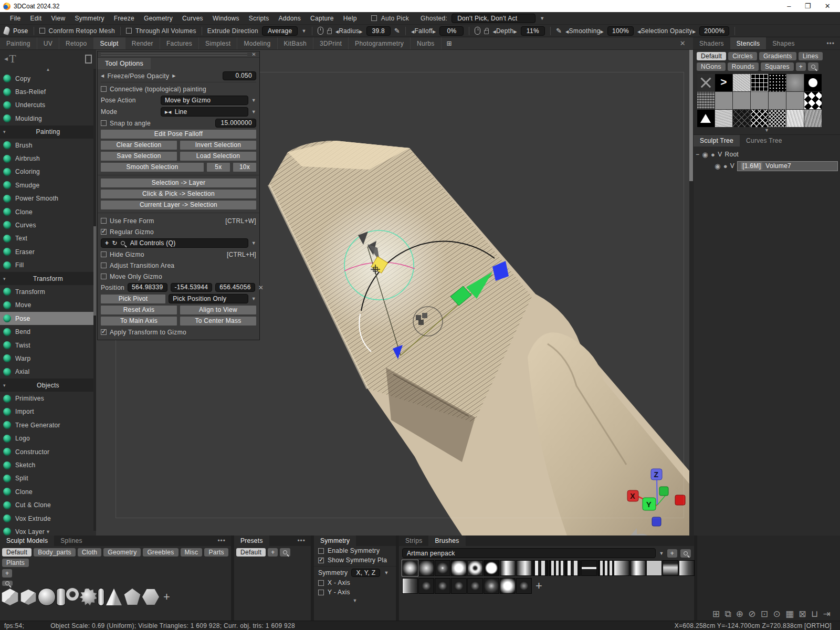 The height and width of the screenshot is (630, 840). I want to click on model-torus, so click(72, 594).